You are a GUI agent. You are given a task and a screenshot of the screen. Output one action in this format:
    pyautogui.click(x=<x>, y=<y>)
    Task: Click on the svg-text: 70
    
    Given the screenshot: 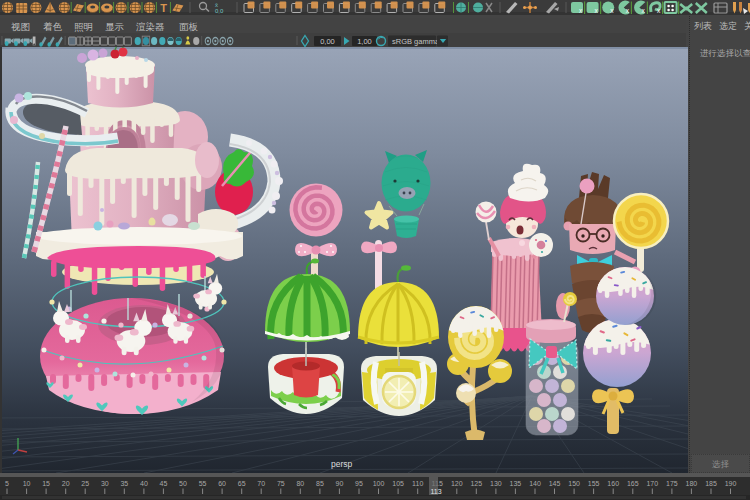 What is the action you would take?
    pyautogui.click(x=261, y=484)
    